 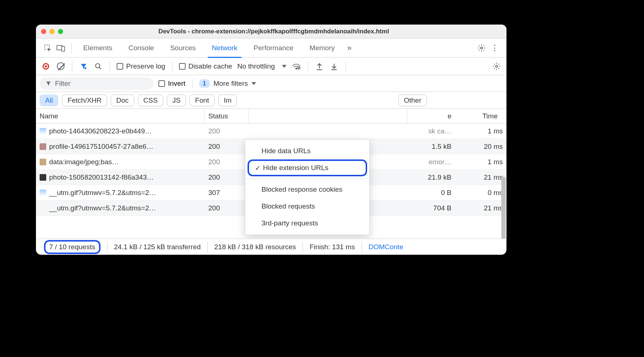 What do you see at coordinates (227, 84) in the screenshot?
I see `more-filters-dropdown: 1 More filters` at bounding box center [227, 84].